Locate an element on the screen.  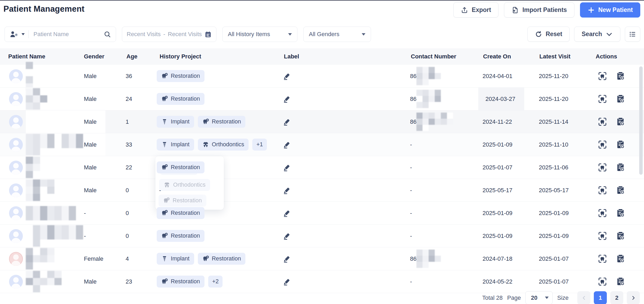
table-row: Male22Restoration-2025-01-072025-11-06 is located at coordinates (322, 168).